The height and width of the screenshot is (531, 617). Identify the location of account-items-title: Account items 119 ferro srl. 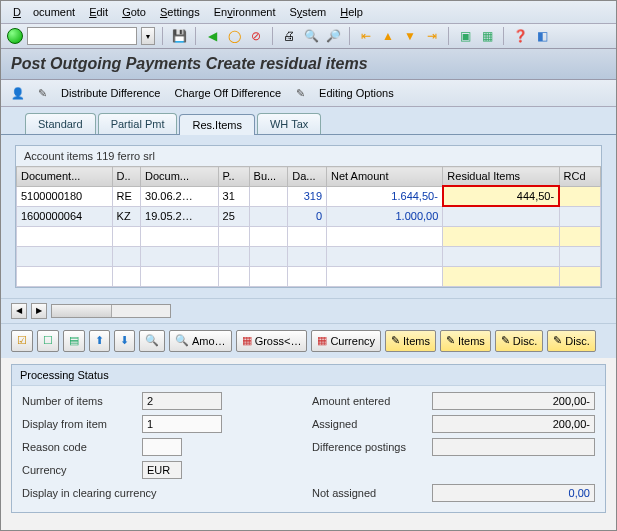
(308, 156).